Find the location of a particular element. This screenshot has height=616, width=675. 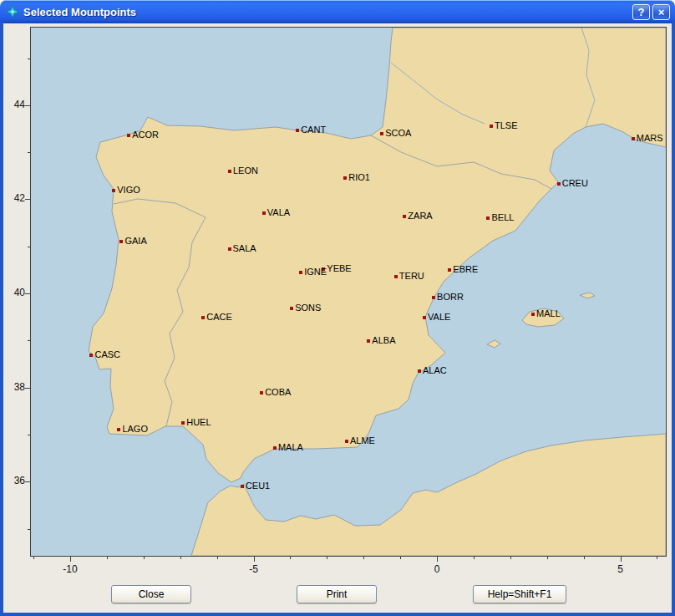

window-border-left is located at coordinates (2, 319).